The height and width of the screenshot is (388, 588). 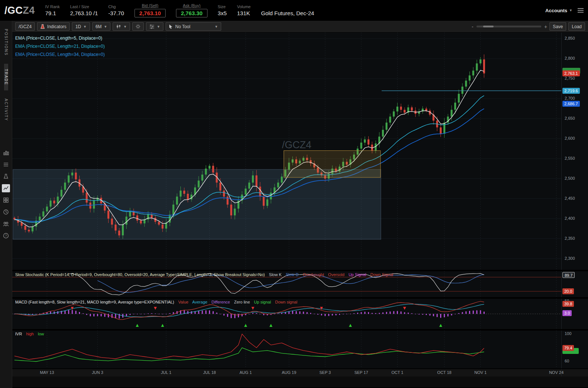 What do you see at coordinates (557, 372) in the screenshot?
I see `time-axis-label: NOV 24` at bounding box center [557, 372].